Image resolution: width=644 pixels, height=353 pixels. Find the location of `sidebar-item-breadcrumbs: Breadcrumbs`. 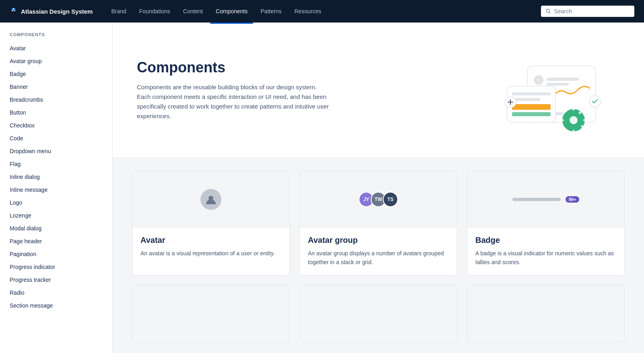

sidebar-item-breadcrumbs: Breadcrumbs is located at coordinates (56, 100).